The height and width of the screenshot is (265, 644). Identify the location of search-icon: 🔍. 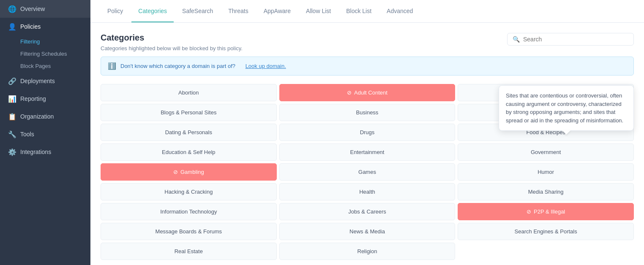
(516, 39).